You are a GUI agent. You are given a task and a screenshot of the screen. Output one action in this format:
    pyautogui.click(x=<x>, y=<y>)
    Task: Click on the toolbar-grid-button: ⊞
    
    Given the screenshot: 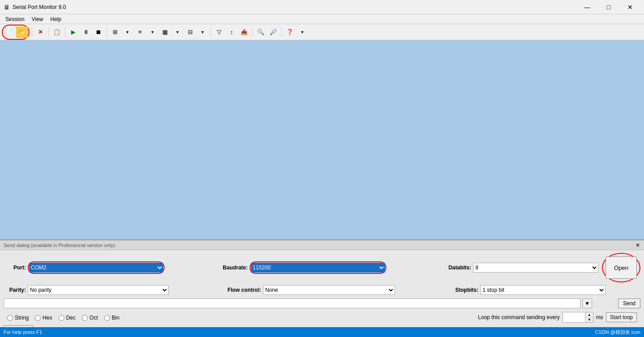 What is the action you would take?
    pyautogui.click(x=115, y=32)
    